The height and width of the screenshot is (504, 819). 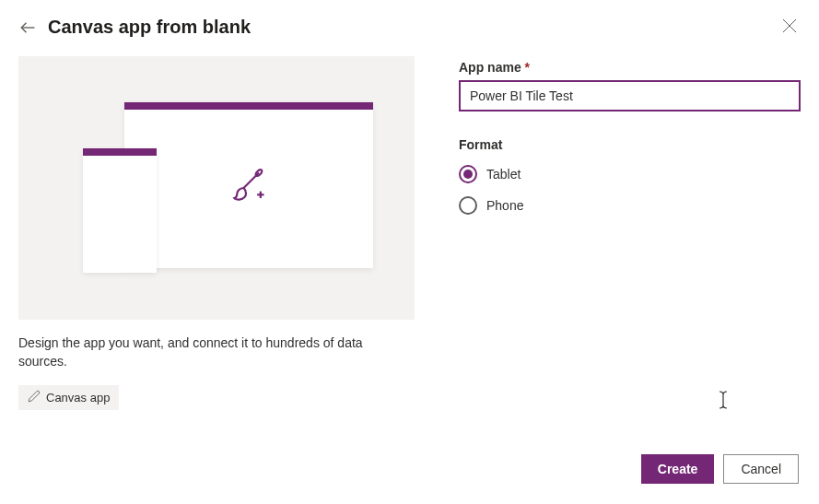 What do you see at coordinates (720, 469) in the screenshot?
I see `dialog-footer: Create Cancel` at bounding box center [720, 469].